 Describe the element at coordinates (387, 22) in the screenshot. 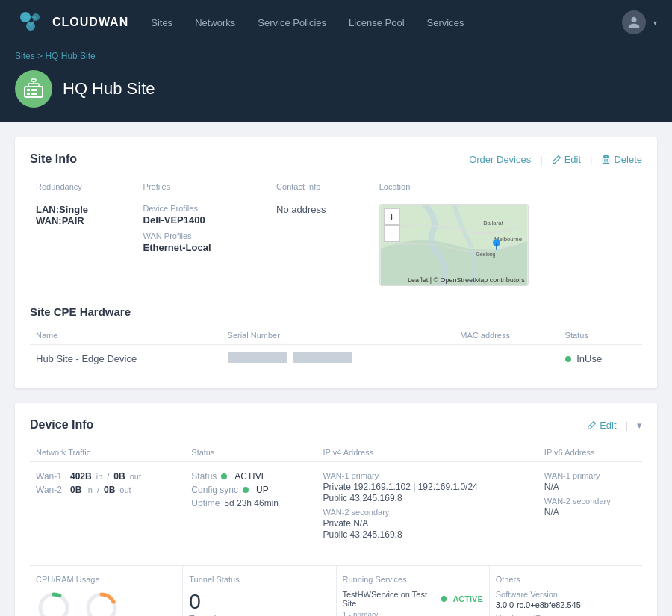

I see `nav-links: Sites Networks Service Policies License …` at that location.